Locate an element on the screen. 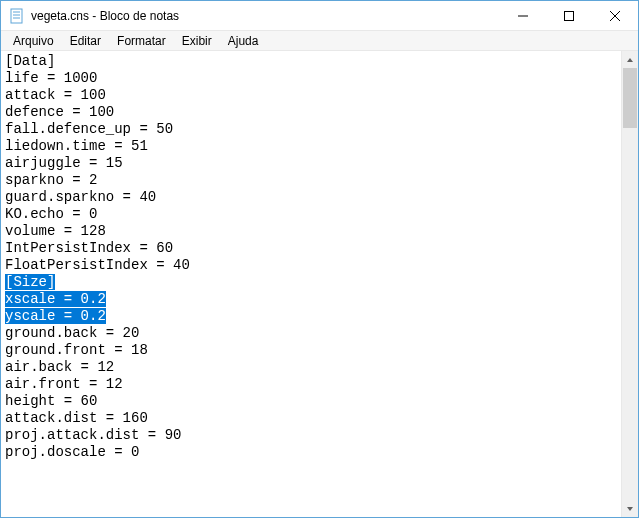 The width and height of the screenshot is (639, 518). text-line: xscale = 0.2 is located at coordinates (311, 300).